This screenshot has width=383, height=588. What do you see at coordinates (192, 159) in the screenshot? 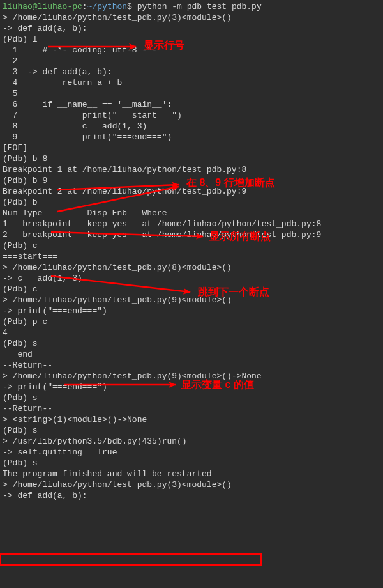
I see `pdb-input-line: (Pdb) b 8` at bounding box center [192, 159].